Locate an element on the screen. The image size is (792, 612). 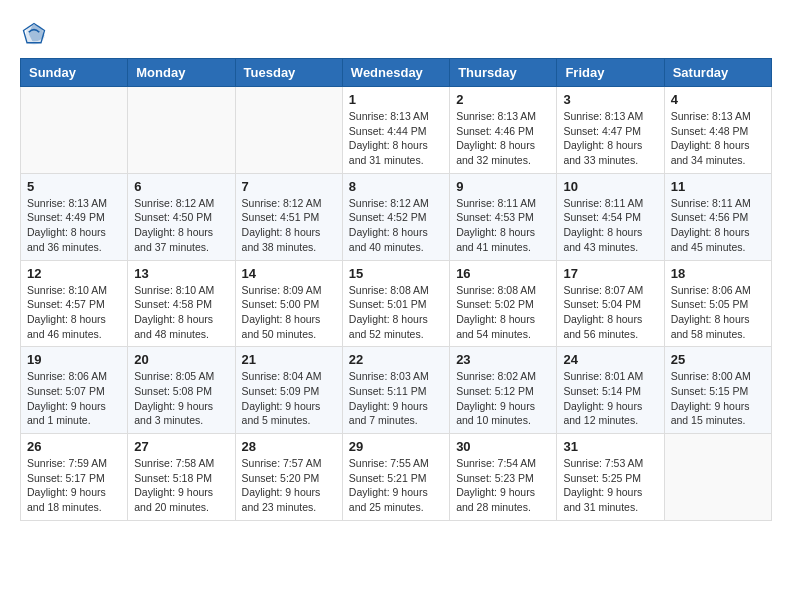
day-header-sunday: Sunday is located at coordinates (74, 73).